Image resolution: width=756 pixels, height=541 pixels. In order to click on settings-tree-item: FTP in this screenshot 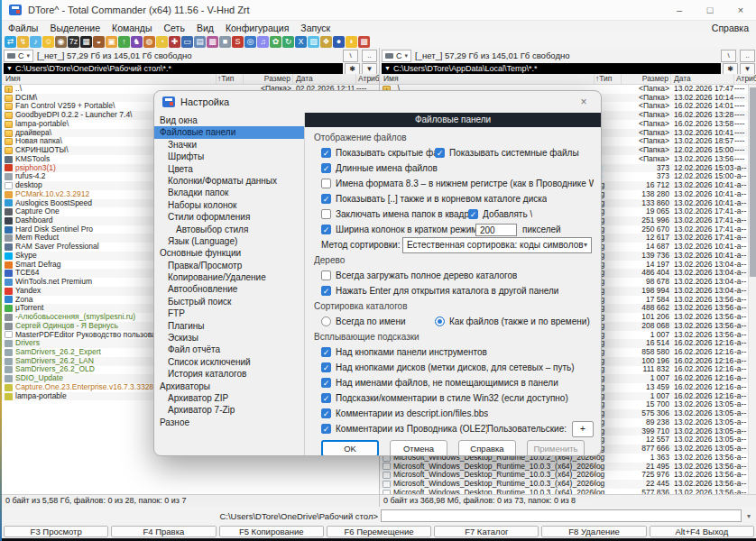, I will do `click(229, 314)`.